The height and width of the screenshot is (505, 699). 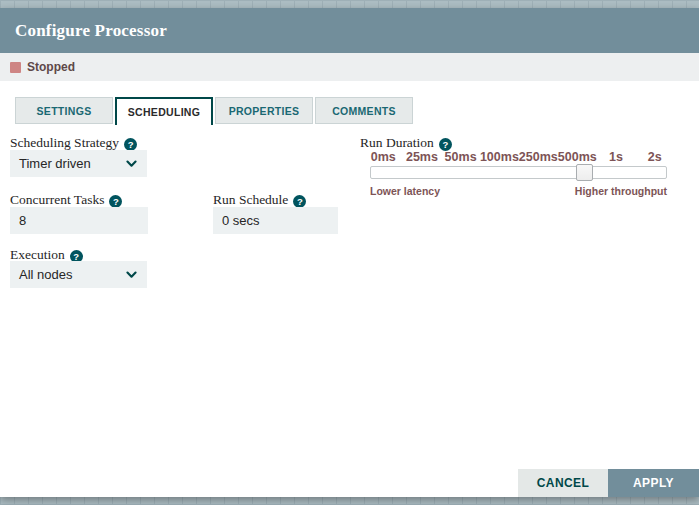 What do you see at coordinates (584, 172) in the screenshot?
I see `run-duration-slider-handle` at bounding box center [584, 172].